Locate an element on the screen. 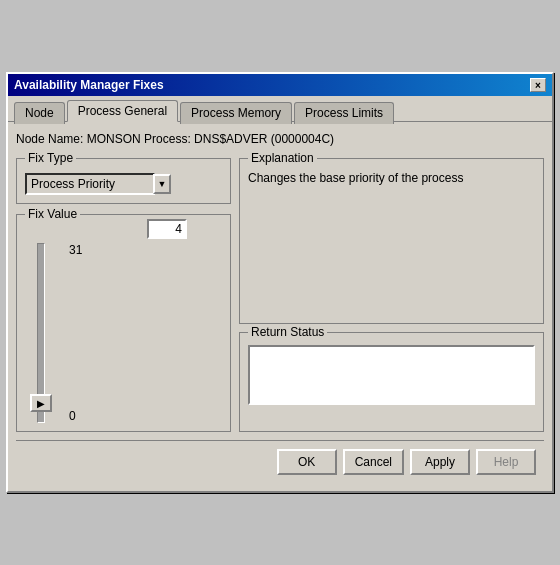  help-button: Help is located at coordinates (506, 462).